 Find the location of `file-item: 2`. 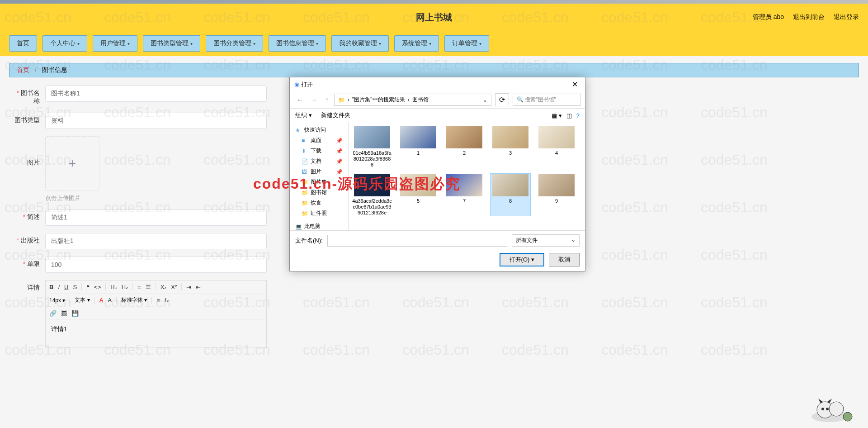

file-item: 2 is located at coordinates (464, 147).